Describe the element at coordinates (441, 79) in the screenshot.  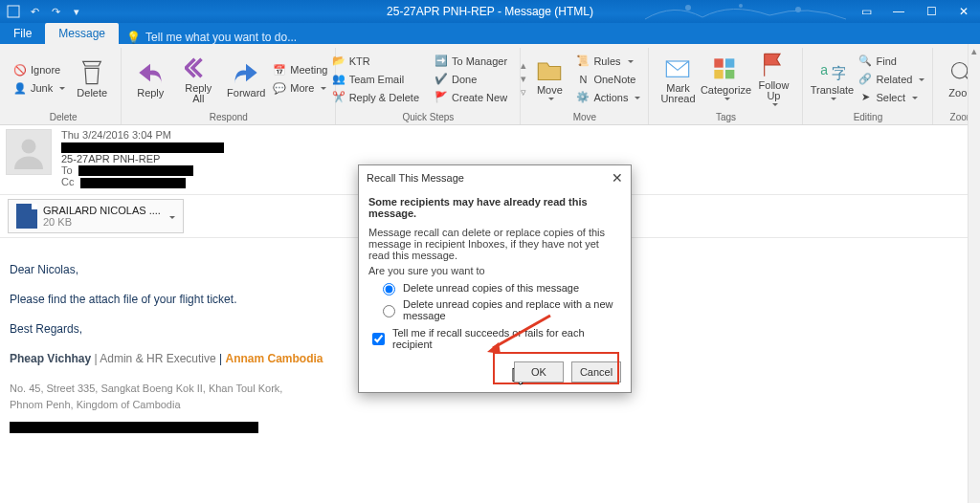
I see `check-icon: ✔️` at that location.